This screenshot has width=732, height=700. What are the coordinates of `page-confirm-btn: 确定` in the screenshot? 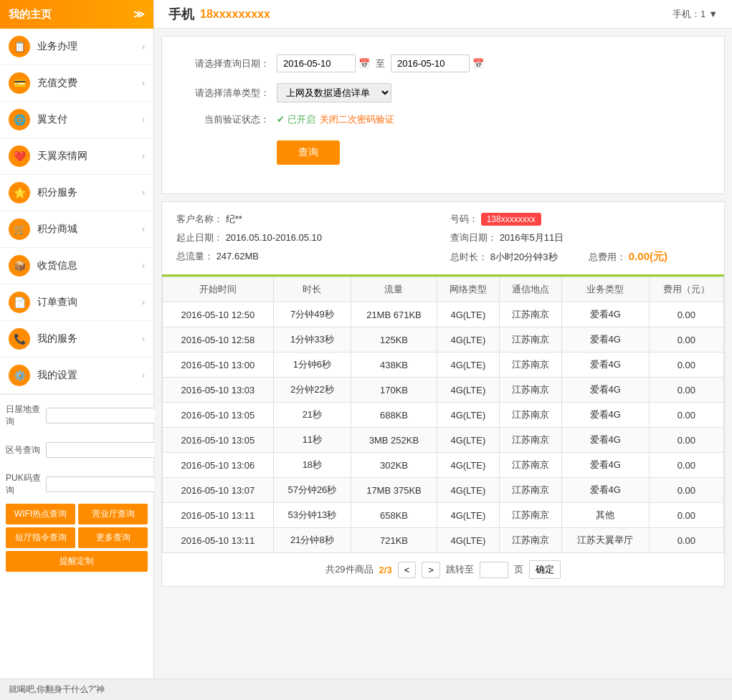 It's located at (545, 570).